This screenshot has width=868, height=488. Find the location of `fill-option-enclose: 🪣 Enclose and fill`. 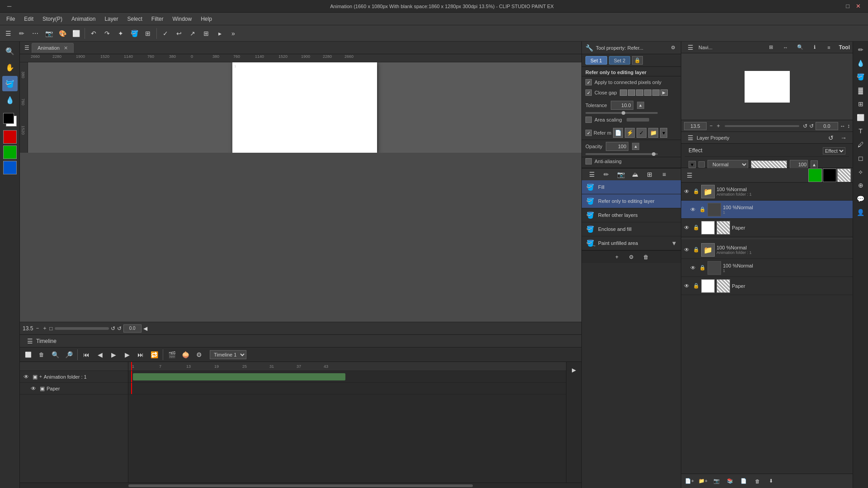

fill-option-enclose: 🪣 Enclose and fill is located at coordinates (631, 230).